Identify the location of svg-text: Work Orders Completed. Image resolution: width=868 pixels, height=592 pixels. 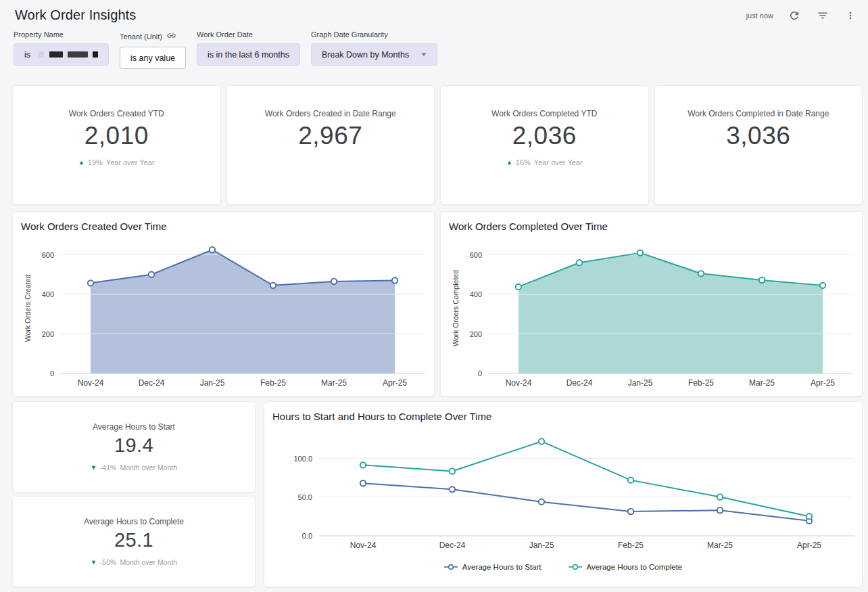
(456, 309).